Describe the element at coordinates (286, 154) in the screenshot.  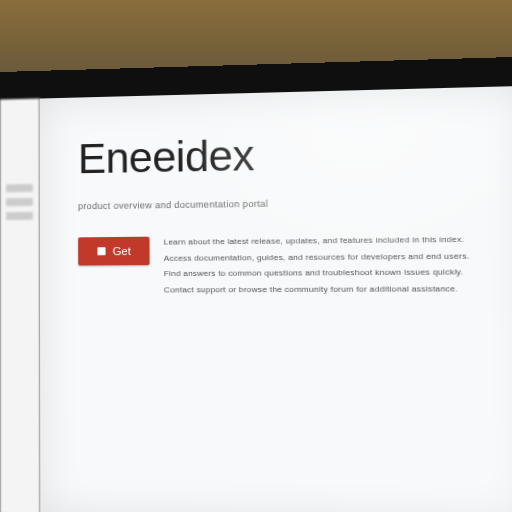
I see `page-title: Eneeidex` at that location.